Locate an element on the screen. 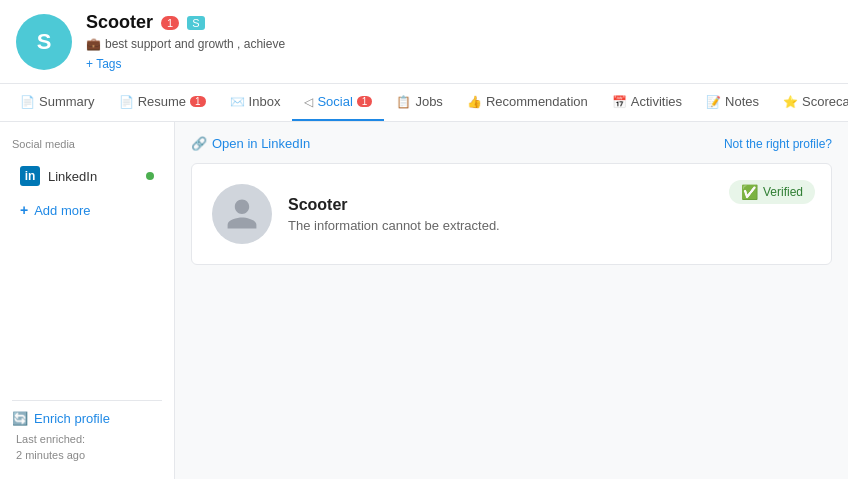 The height and width of the screenshot is (502, 848). enrich-profile-button: 🔄 Enrich profile is located at coordinates (87, 418).